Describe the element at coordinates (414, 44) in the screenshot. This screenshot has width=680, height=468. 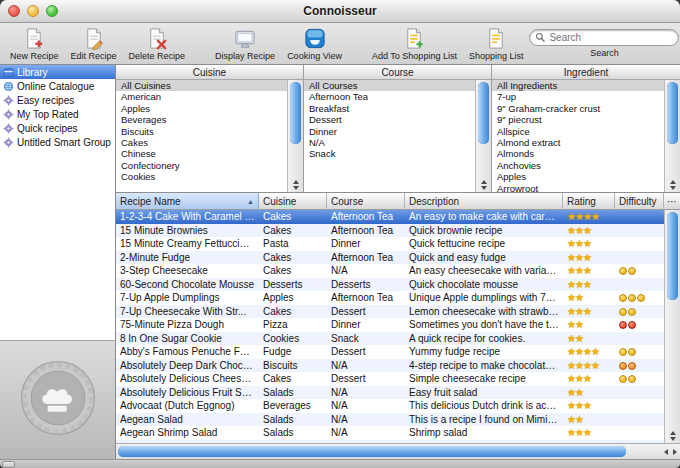
I see `toolbar-button-add-to-shopping-list: Add To Shopping List` at that location.